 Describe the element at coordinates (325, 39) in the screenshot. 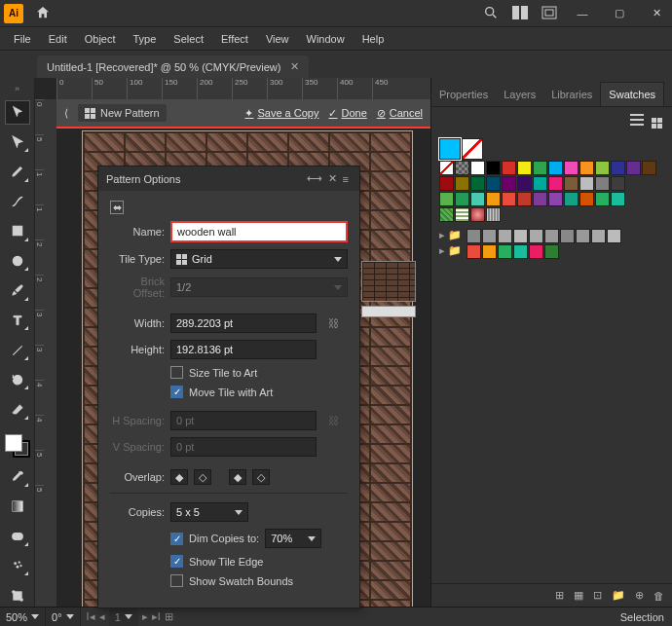

I see `menu-window: Window` at that location.